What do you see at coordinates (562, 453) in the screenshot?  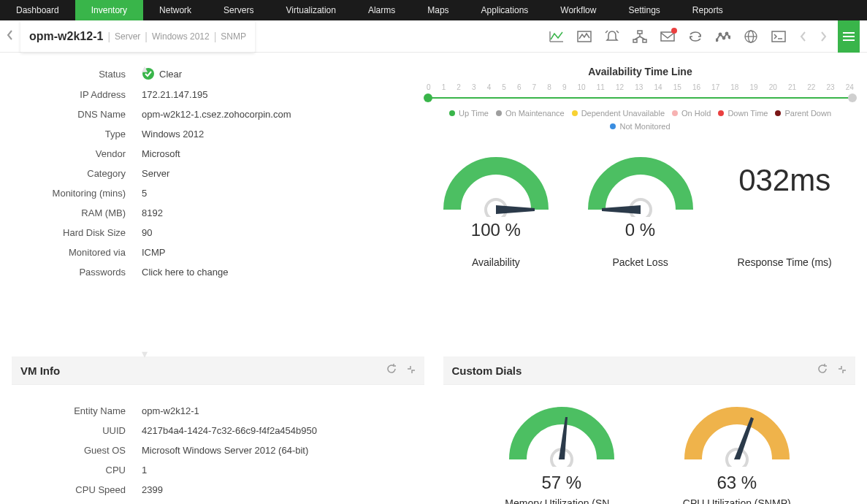 I see `dial-memory: 57 % Memory Utilization (SN...` at bounding box center [562, 453].